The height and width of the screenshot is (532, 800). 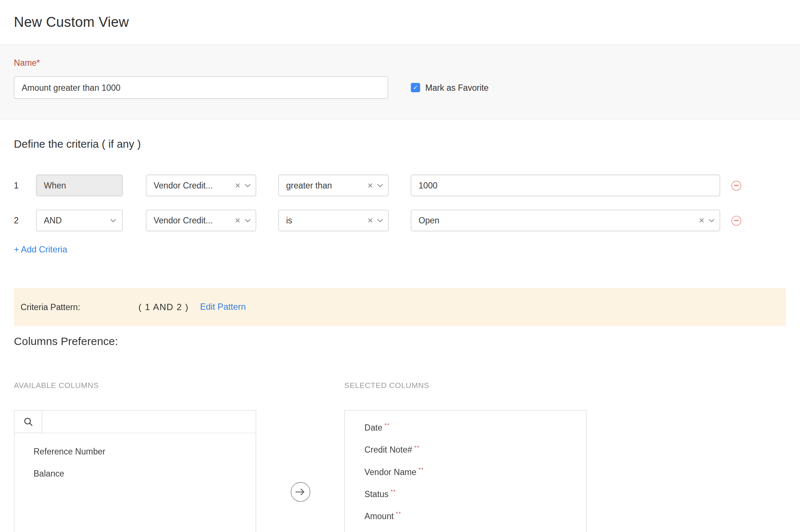 What do you see at coordinates (400, 63) in the screenshot?
I see `name-label: Name*` at bounding box center [400, 63].